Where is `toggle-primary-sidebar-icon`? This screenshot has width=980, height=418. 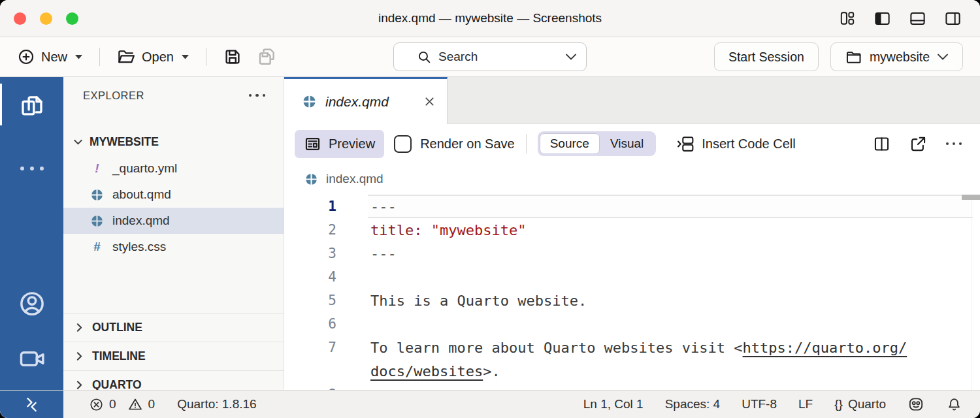
toggle-primary-sidebar-icon is located at coordinates (882, 18).